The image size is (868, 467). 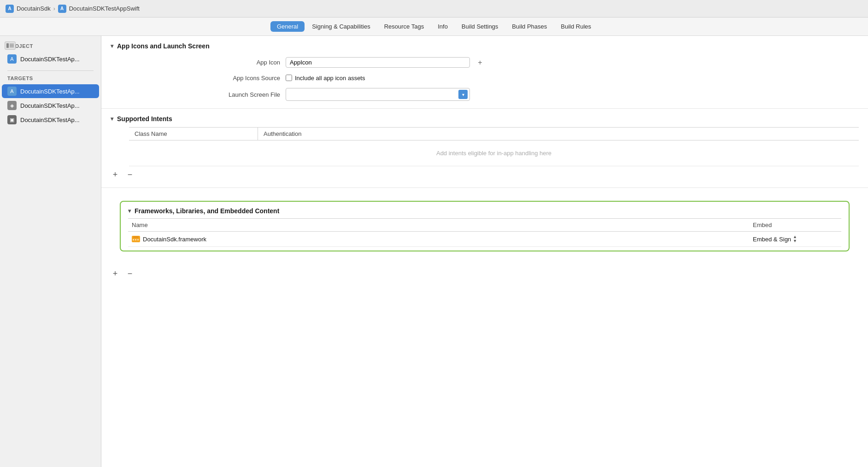 I want to click on framework-name-cell: DocutainSdk.framework, so click(x=439, y=239).